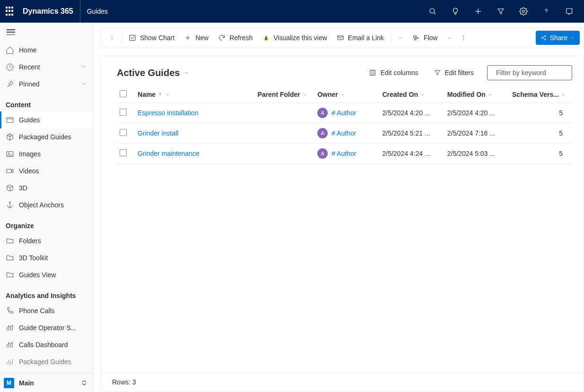 The height and width of the screenshot is (392, 584). I want to click on nav-3d-toolkit: 3D Toolkit, so click(46, 258).